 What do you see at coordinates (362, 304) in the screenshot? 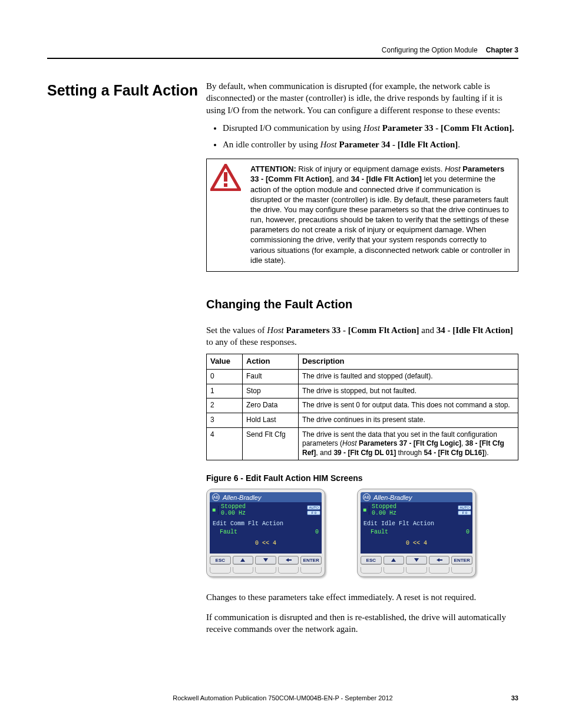
I see `subsection-heading: Changing the Fault Action` at bounding box center [362, 304].